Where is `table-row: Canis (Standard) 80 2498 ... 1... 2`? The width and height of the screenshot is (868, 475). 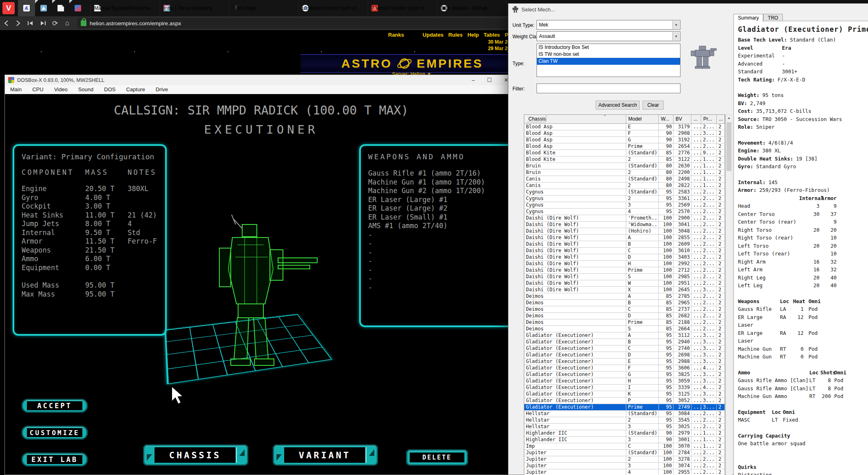 table-row: Canis (Standard) 80 2498 ... 1... 2 is located at coordinates (625, 179).